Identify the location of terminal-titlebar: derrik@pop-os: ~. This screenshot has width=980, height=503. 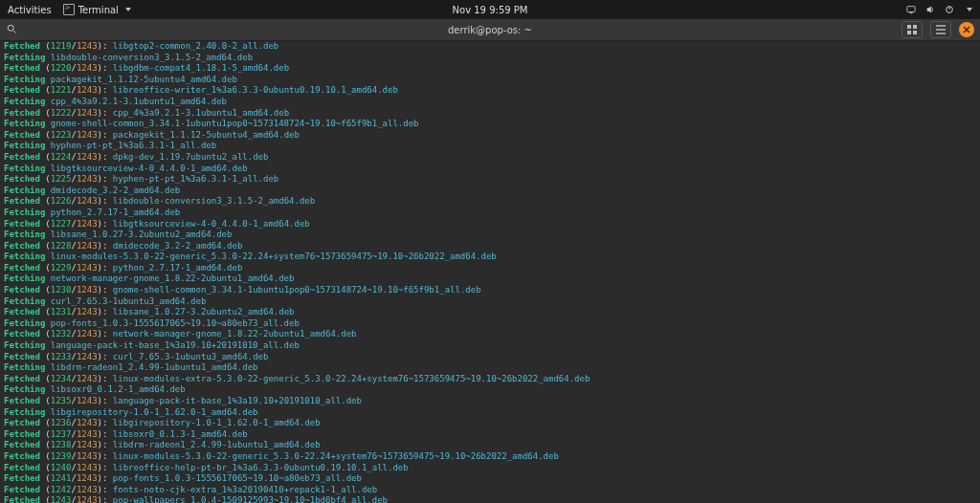
(490, 31).